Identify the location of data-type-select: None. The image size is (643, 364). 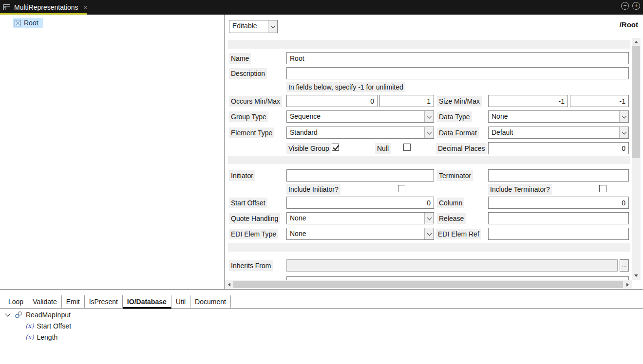
(558, 117).